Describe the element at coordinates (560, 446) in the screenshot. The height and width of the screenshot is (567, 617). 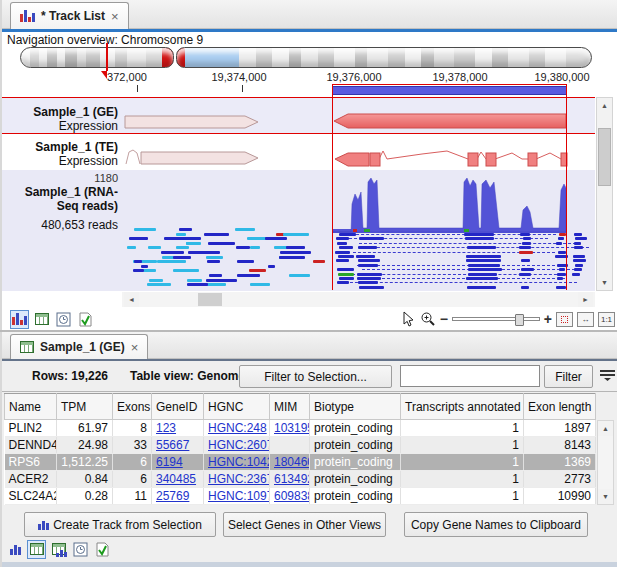
I see `cell-exonLength: 8143` at that location.